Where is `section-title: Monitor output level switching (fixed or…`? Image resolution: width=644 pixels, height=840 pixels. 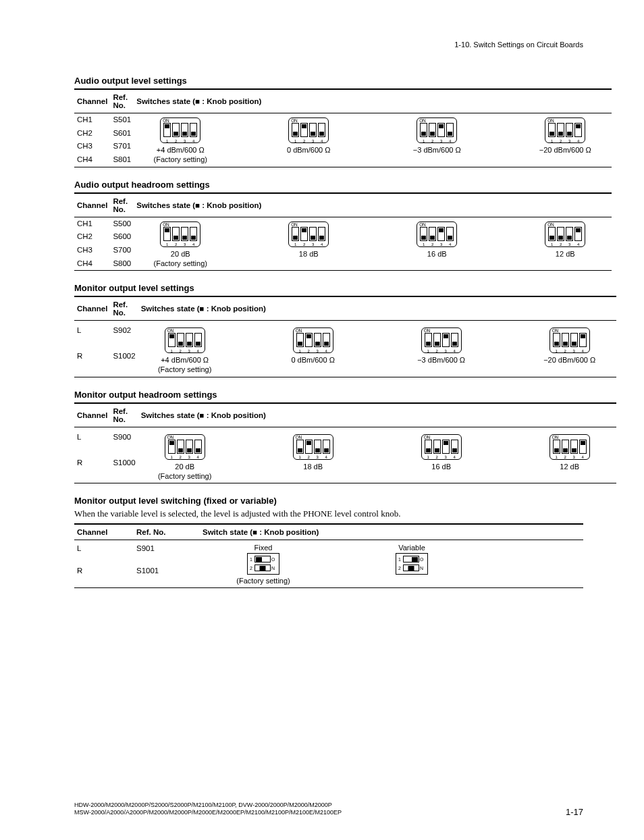 section-title: Monitor output level switching (fixed or… is located at coordinates (329, 501).